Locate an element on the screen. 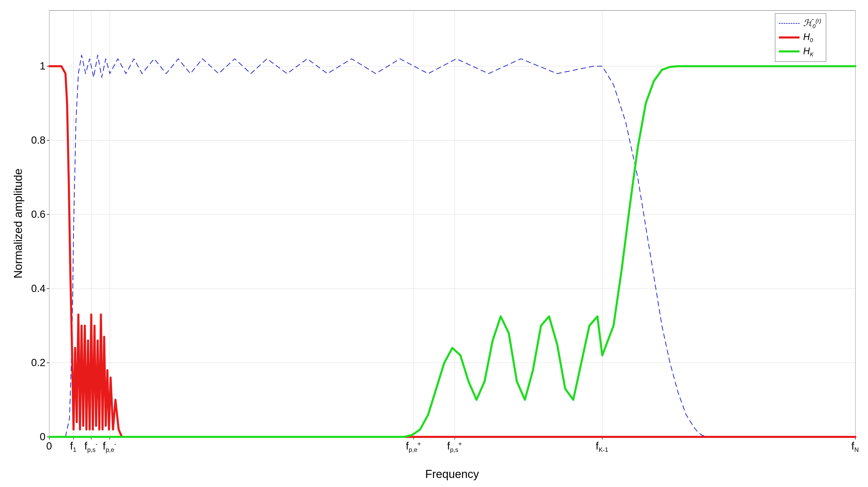 This screenshot has width=868, height=487. x-axis-title: Frequency is located at coordinates (452, 474).